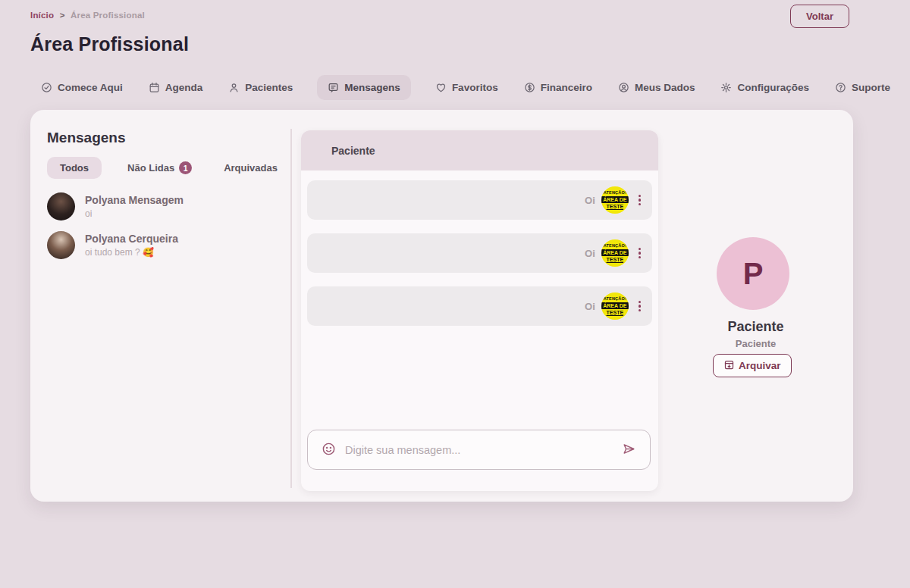 The width and height of the screenshot is (910, 588). I want to click on nav-tab-suporte: Suporte, so click(863, 88).